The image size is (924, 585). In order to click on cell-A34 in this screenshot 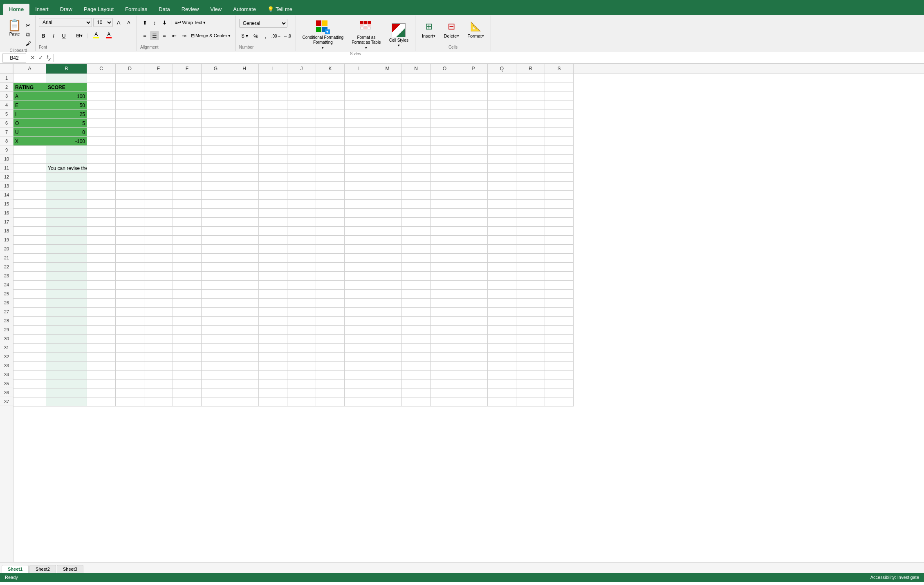, I will do `click(30, 375)`.